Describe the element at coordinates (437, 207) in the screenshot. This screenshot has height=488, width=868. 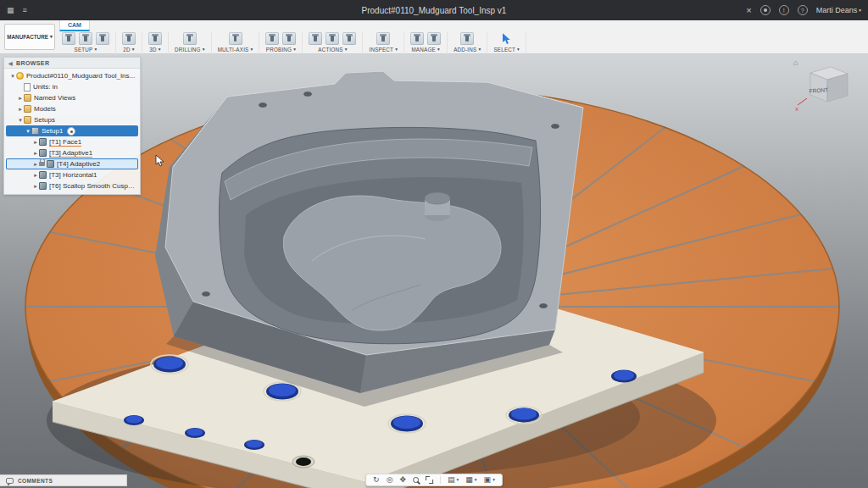
I see `core-boss` at that location.